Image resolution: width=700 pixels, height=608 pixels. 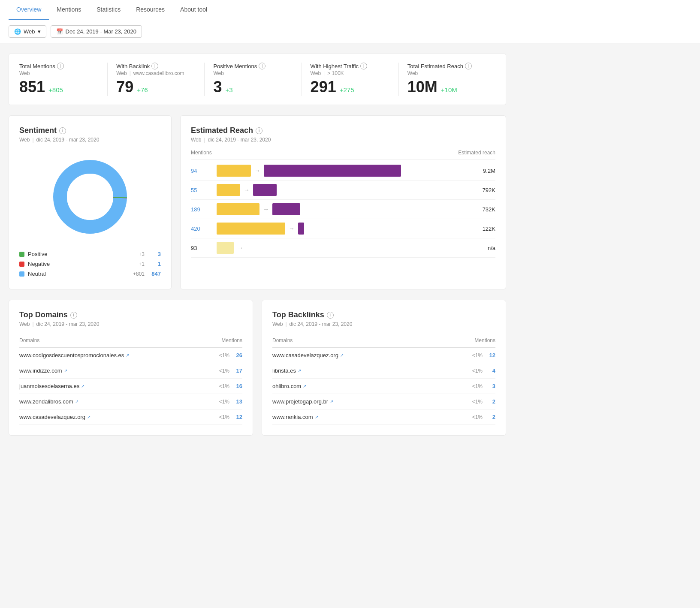 What do you see at coordinates (68, 140) in the screenshot?
I see `sentiment-date-range: dic 24, 2019 - mar 23, 2020` at bounding box center [68, 140].